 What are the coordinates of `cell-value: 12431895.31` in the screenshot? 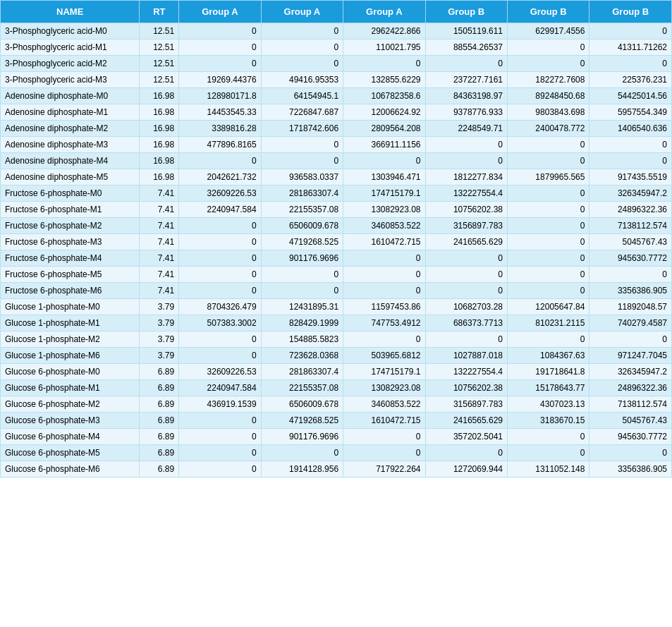 It's located at (302, 308).